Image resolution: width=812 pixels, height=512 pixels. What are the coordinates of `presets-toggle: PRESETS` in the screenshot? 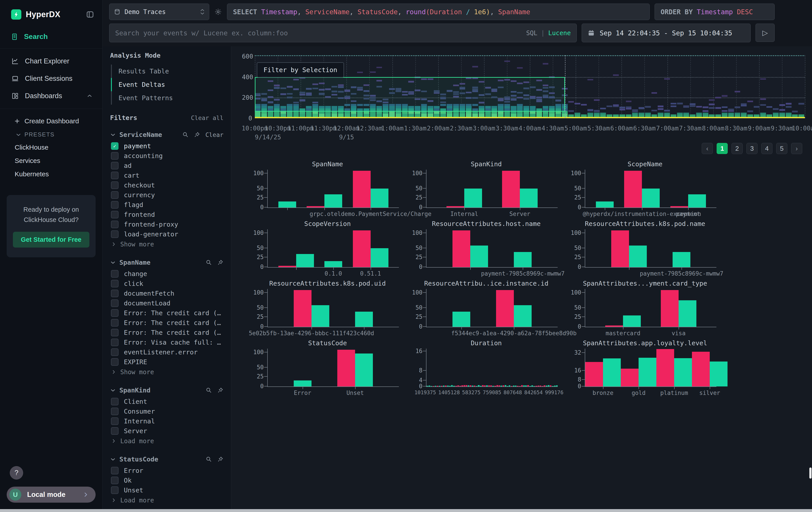 It's located at (51, 134).